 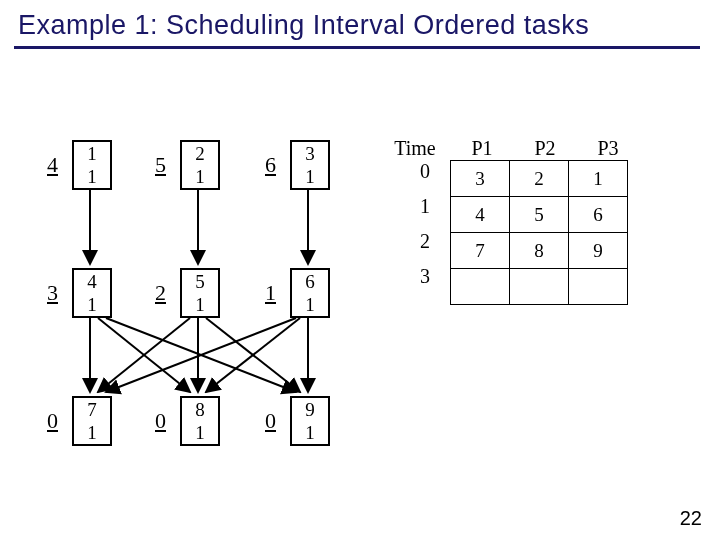 I want to click on proc-header-3: P3, so click(x=608, y=148).